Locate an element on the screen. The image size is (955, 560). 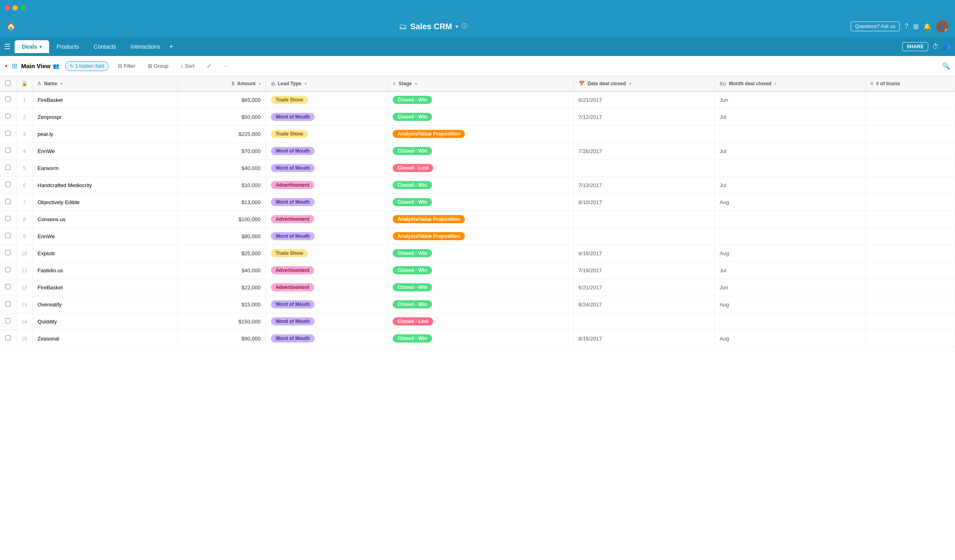
avatar: 👤 is located at coordinates (942, 26).